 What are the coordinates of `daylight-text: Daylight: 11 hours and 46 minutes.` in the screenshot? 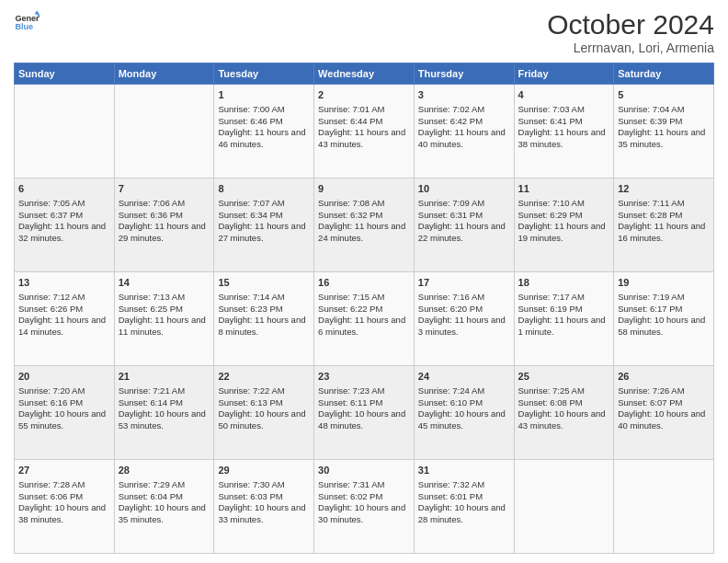 It's located at (261, 138).